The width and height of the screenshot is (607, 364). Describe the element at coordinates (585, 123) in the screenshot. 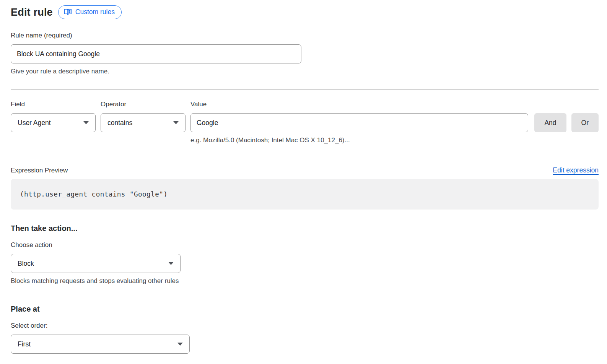

I see `or-button: Or` at that location.